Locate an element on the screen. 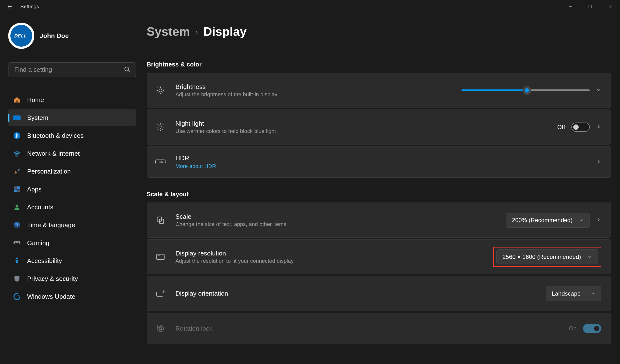  night-light-toggle is located at coordinates (581, 127).